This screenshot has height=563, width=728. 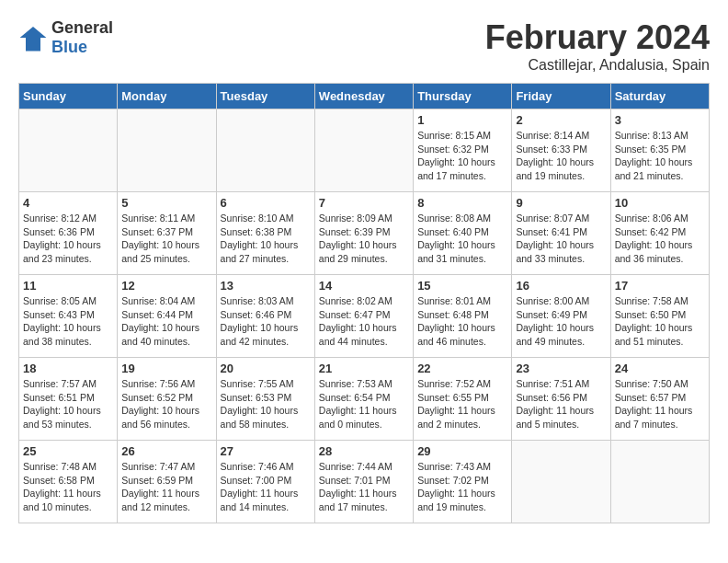 What do you see at coordinates (364, 151) in the screenshot?
I see `week-row-0: 1Sunrise: 8:15 AM Sunset: 6:32 PM Daylig…` at bounding box center [364, 151].